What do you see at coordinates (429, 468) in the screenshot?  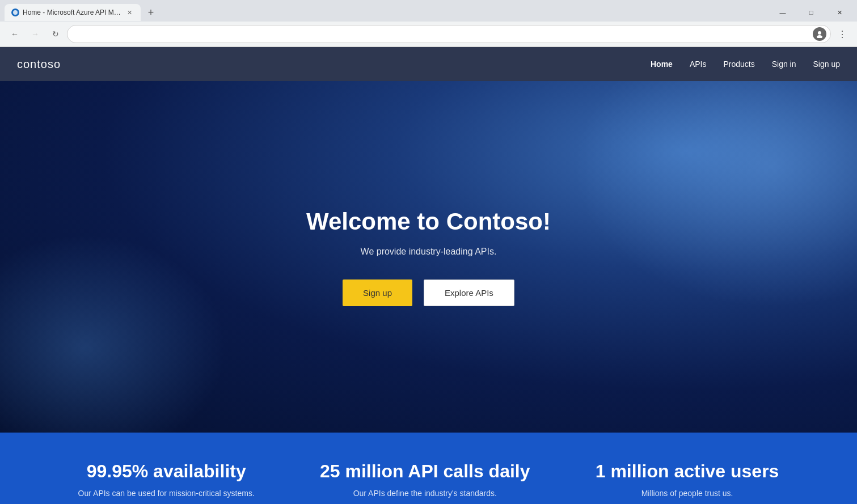 I see `stats-section: 99.95% availability Our APIs can be used…` at bounding box center [429, 468].